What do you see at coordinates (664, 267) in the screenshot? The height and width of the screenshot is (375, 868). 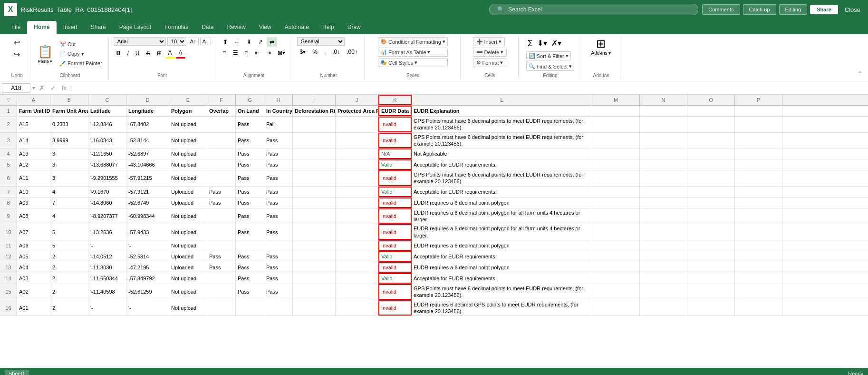 I see `cell-n13` at bounding box center [664, 267].